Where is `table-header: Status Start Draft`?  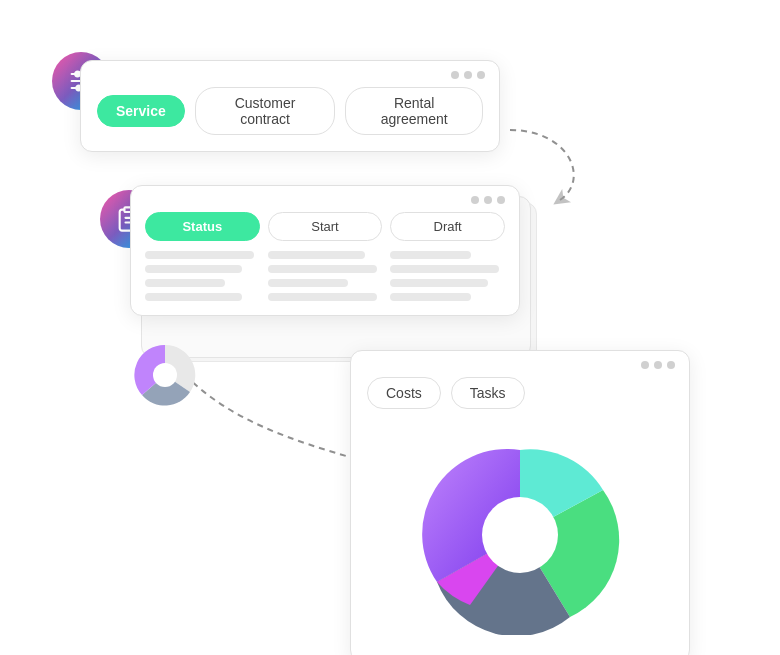 table-header: Status Start Draft is located at coordinates (325, 226).